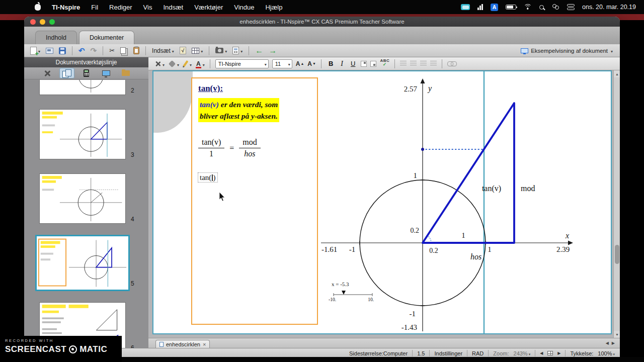  What do you see at coordinates (351, 292) in the screenshot?
I see `angle-slider: x = -5.3 -10. 10.` at bounding box center [351, 292].